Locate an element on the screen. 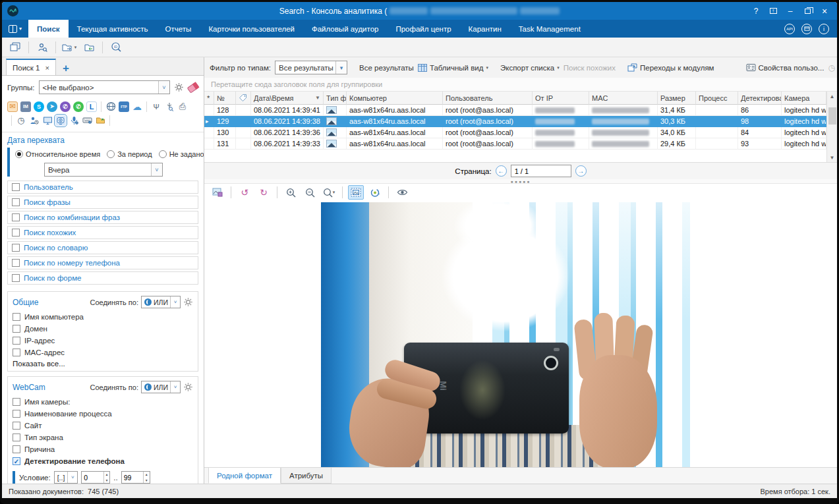 The image size is (839, 504). api-icon: API is located at coordinates (790, 29).